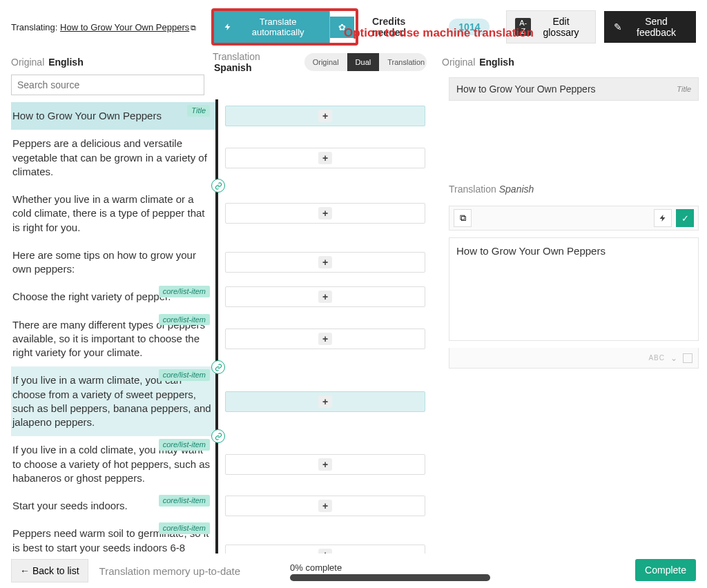 The width and height of the screenshot is (707, 588). What do you see at coordinates (574, 89) in the screenshot?
I see `detail-original-text-box: How to Grow Your Own Peppers Title` at bounding box center [574, 89].